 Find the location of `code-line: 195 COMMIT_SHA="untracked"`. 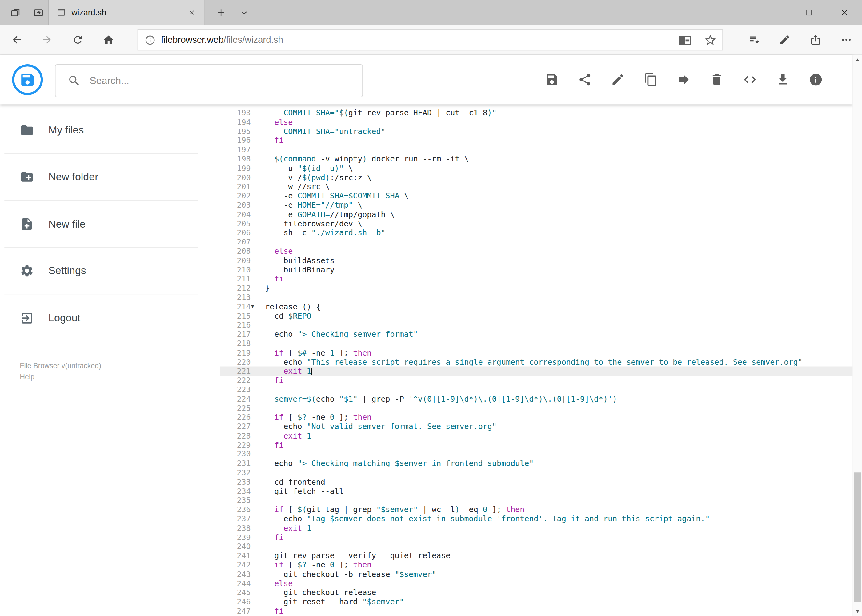

code-line: 195 COMMIT_SHA="untracked" is located at coordinates (537, 131).